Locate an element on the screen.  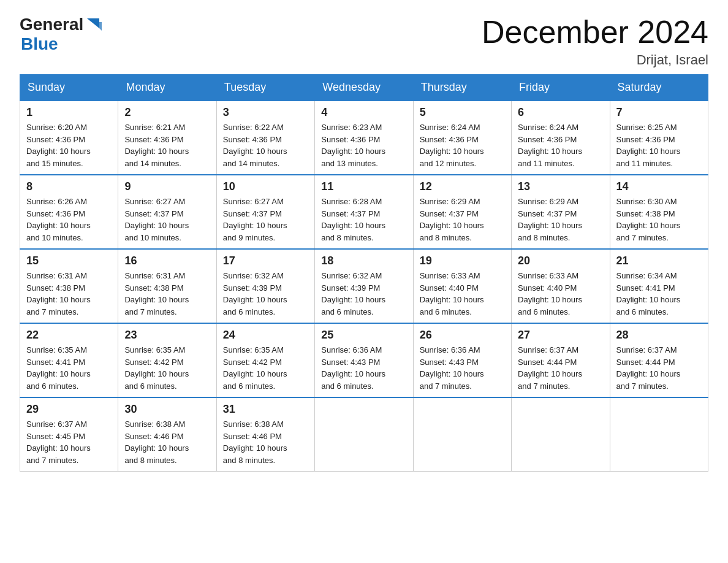
calendar-day-cell: 28Sunrise: 6:37 AMSunset: 4:44 PMDayligh… is located at coordinates (659, 361).